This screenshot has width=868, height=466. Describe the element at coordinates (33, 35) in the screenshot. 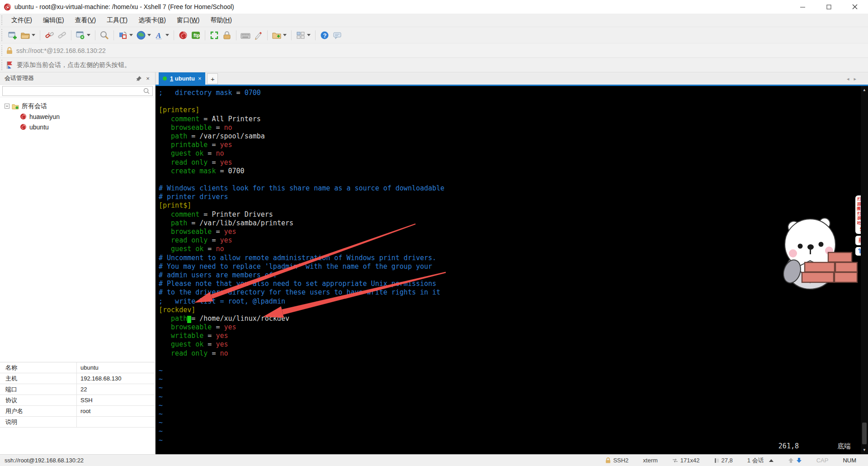

I see `open-session-caret` at that location.